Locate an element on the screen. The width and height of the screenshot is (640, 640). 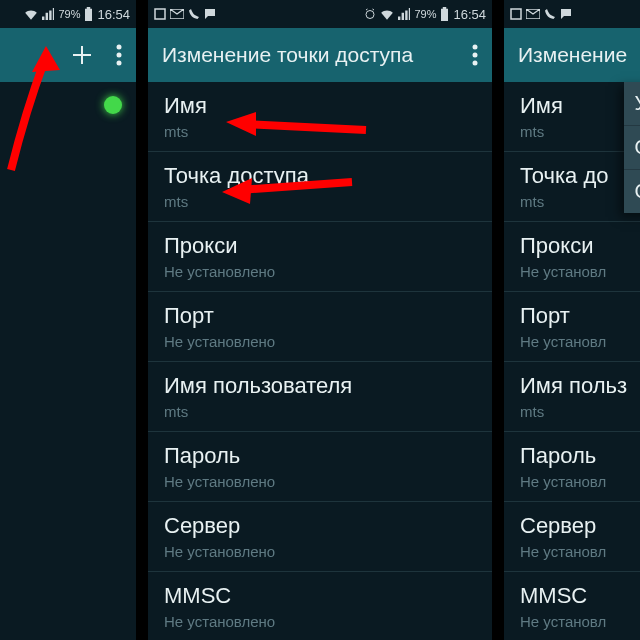
apn-field-row: Точка доступаmts is located at coordinates (320, 186).